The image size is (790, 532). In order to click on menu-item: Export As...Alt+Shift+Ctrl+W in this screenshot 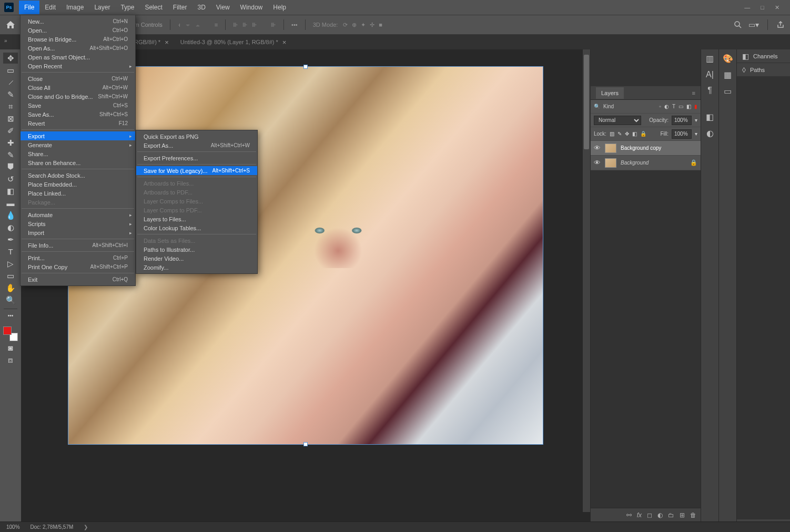, I will do `click(197, 145)`.